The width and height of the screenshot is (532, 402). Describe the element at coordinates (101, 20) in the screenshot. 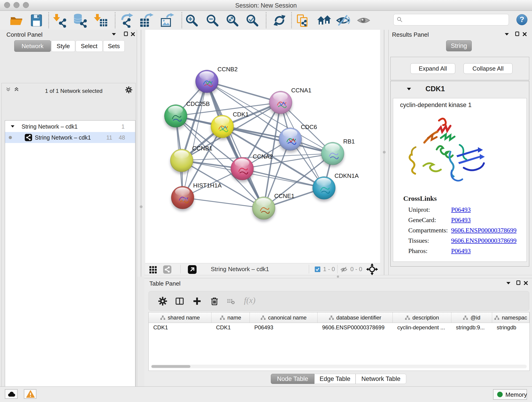

I see `import-table-file-icon` at that location.